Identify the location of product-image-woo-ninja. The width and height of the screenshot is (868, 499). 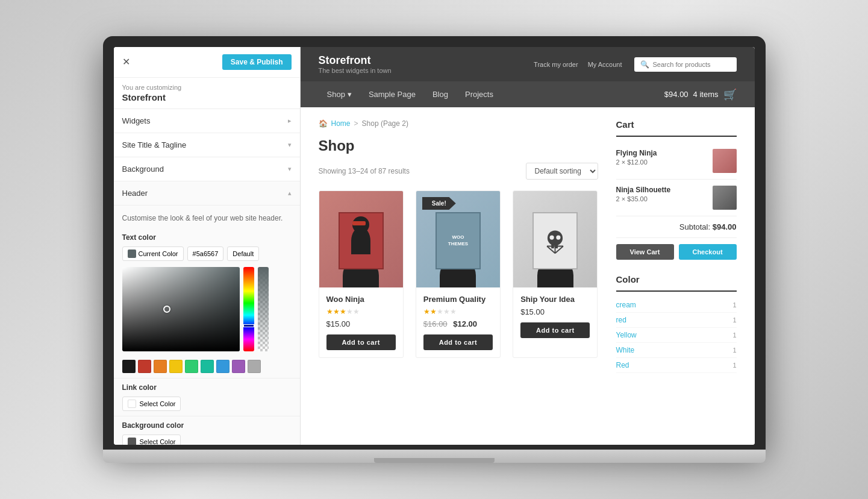
(361, 239).